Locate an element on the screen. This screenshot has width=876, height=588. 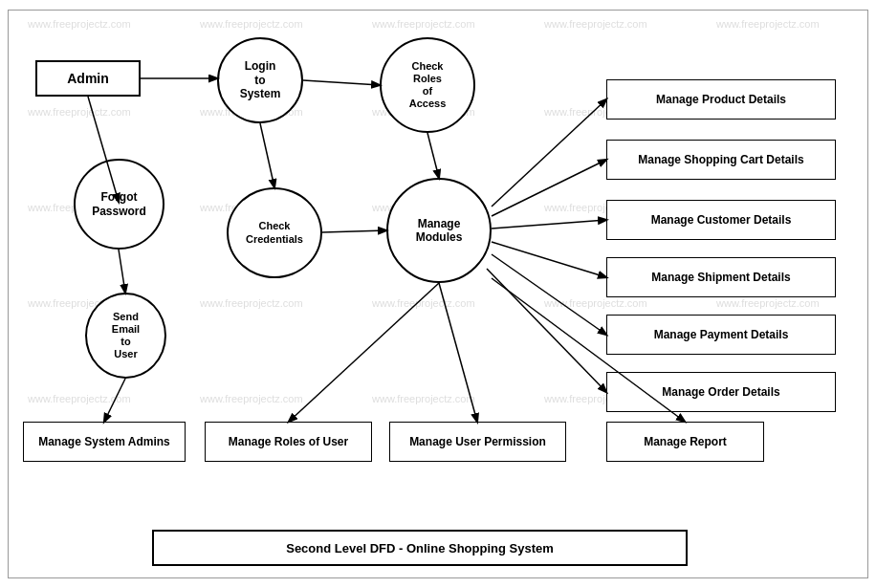
manage-cart-node: Manage Shopping Cart Details is located at coordinates (721, 160).